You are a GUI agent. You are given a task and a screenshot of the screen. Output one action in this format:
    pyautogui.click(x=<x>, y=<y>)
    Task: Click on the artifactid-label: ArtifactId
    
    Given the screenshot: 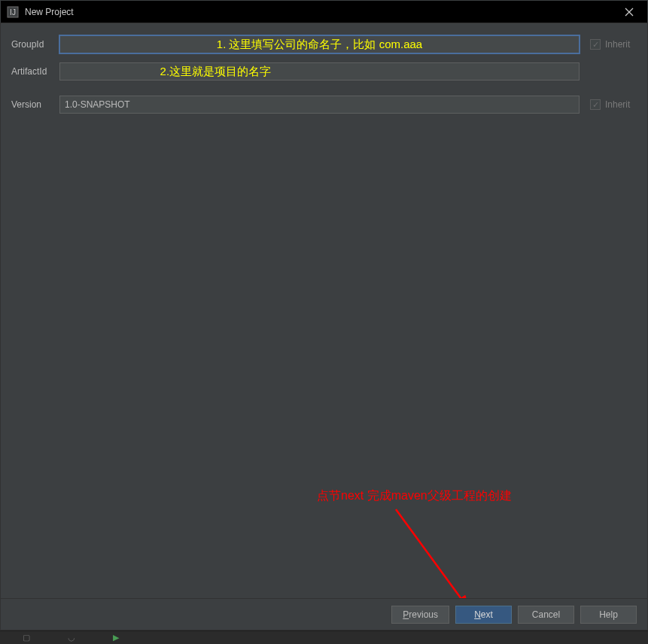 What is the action you would take?
    pyautogui.click(x=35, y=71)
    